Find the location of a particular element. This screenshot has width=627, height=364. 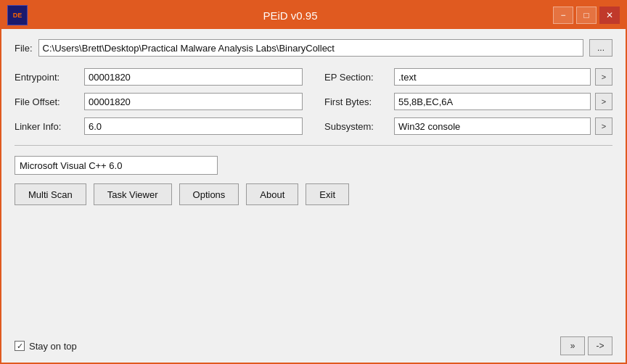

first-bytes-arrow-button: > is located at coordinates (604, 102).